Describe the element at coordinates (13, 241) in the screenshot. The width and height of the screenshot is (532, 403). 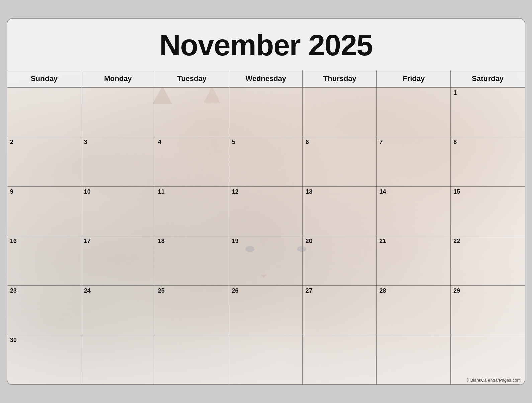
I see `date-number-16: 16` at that location.